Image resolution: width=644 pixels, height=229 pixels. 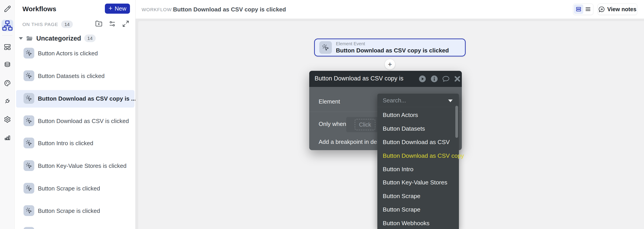 I want to click on element-field-label: Element, so click(x=330, y=102).